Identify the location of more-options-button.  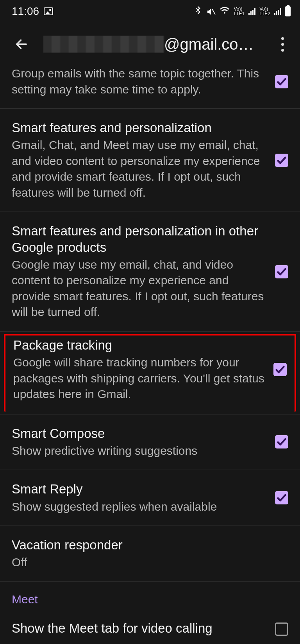
(282, 44).